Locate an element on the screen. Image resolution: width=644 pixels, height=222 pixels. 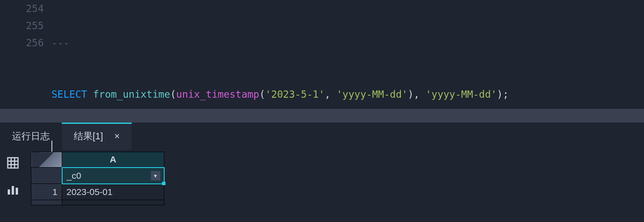
chart-view-icon is located at coordinates (13, 189).